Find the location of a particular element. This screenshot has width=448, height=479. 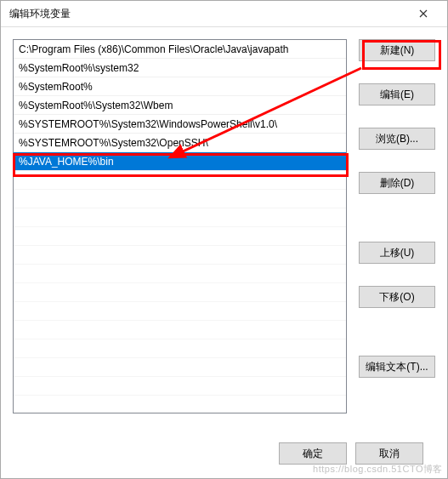

ok-button: 确定 is located at coordinates (313, 453).